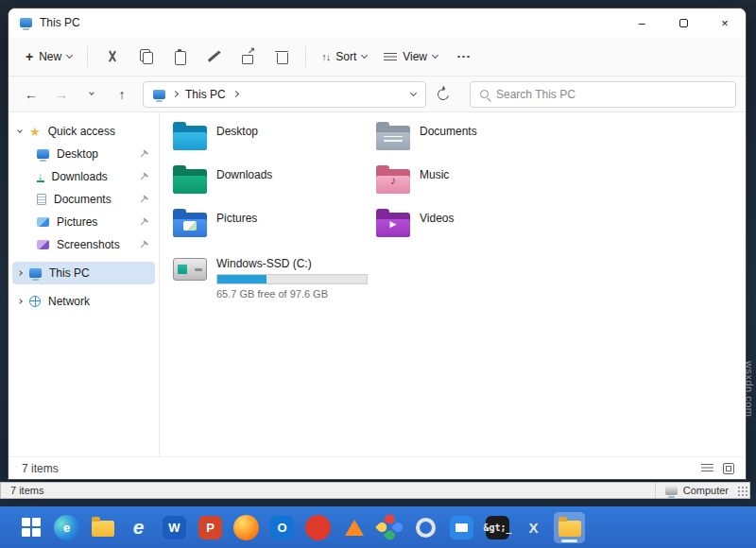 The height and width of the screenshot is (548, 756). I want to click on taskbar-x-app-icon: X, so click(533, 527).